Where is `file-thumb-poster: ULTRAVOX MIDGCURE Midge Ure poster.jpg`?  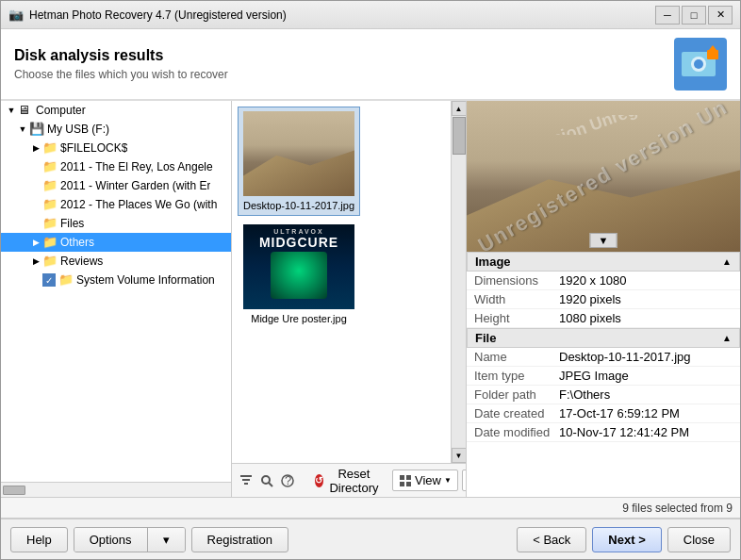
file-thumb-poster: ULTRAVOX MIDGCURE Midge Ure poster.jpg is located at coordinates (299, 274).